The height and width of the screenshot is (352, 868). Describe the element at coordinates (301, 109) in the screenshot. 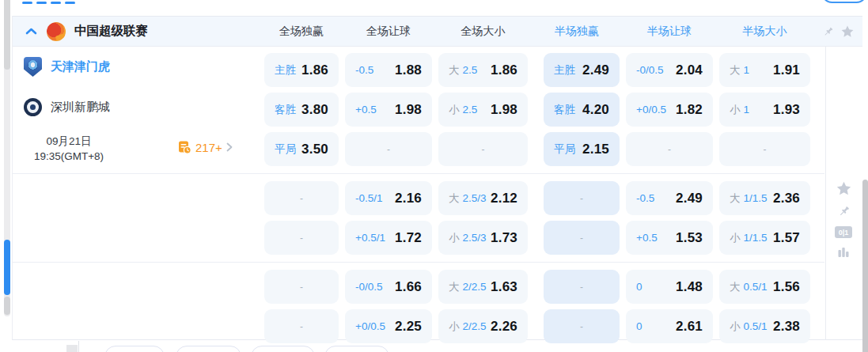

I see `odds-cell: 客胜3.80` at that location.